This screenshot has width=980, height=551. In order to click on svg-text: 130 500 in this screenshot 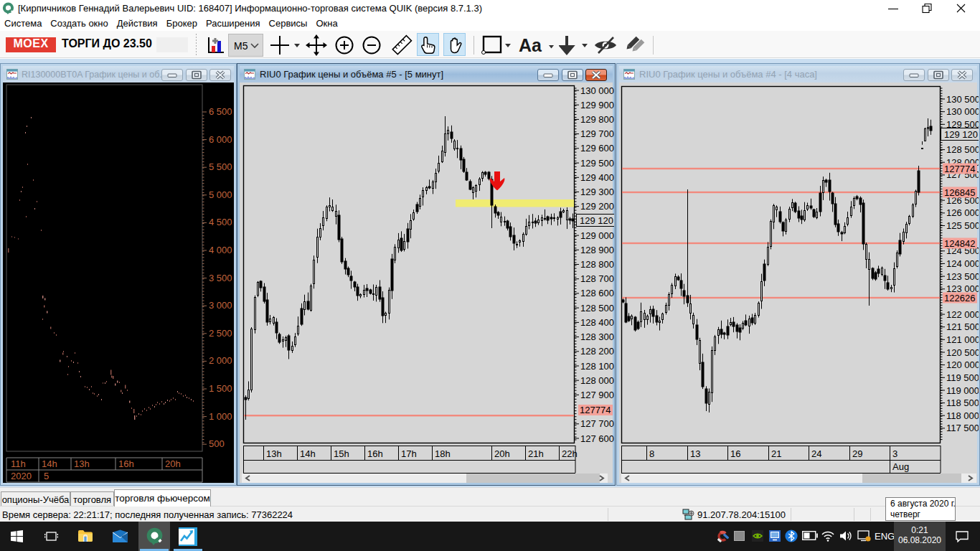, I will do `click(963, 99)`.